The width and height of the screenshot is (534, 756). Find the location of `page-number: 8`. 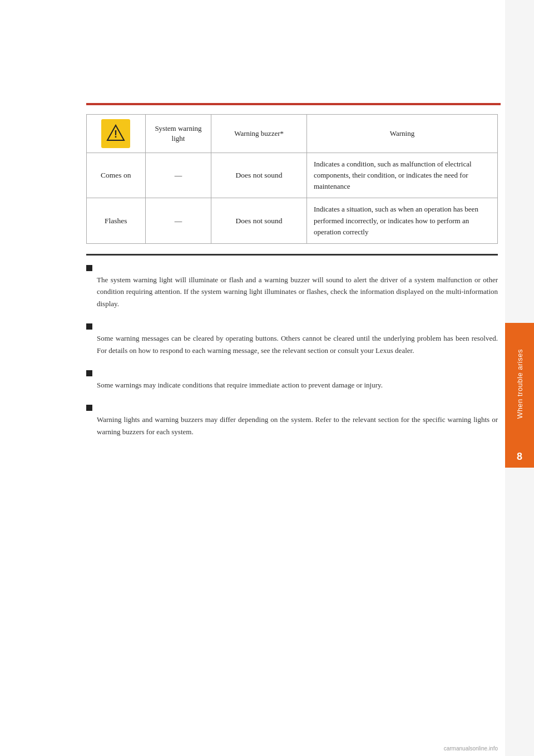

page-number: 8 is located at coordinates (520, 456).